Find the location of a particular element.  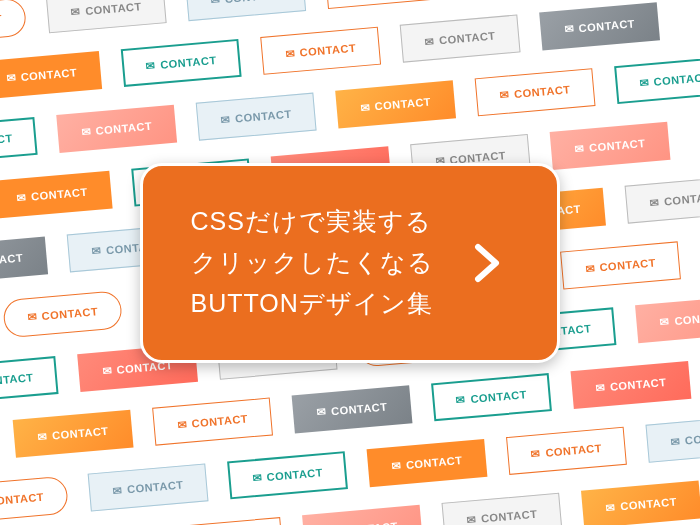

chevron-right-icon is located at coordinates (486, 263).